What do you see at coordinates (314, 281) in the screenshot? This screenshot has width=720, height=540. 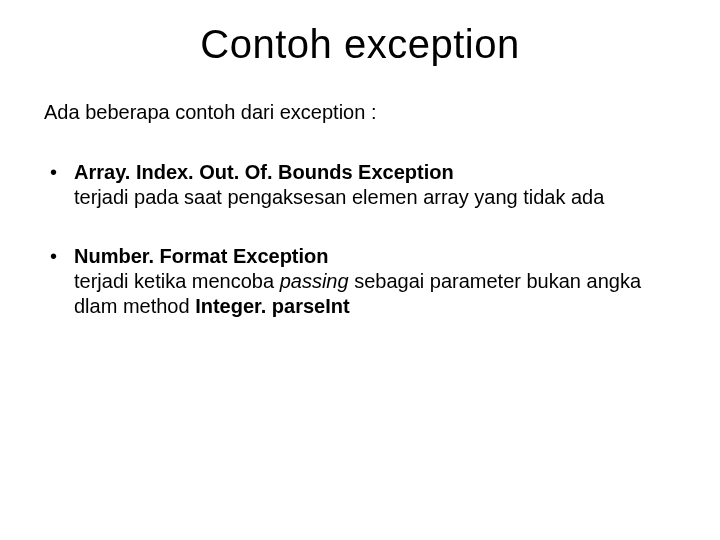 I see `item-body-em: passing` at bounding box center [314, 281].